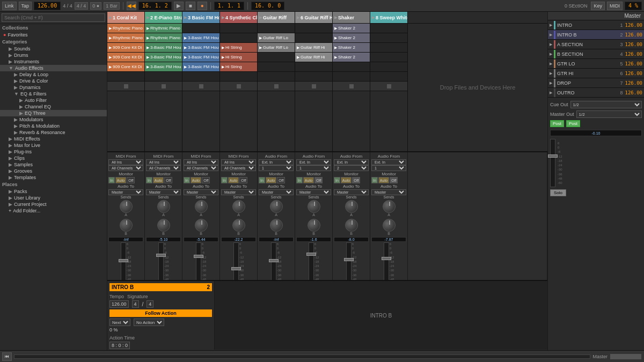 Image resolution: width=644 pixels, height=362 pixels. I want to click on audio-input-select-6: 1, so click(313, 168).